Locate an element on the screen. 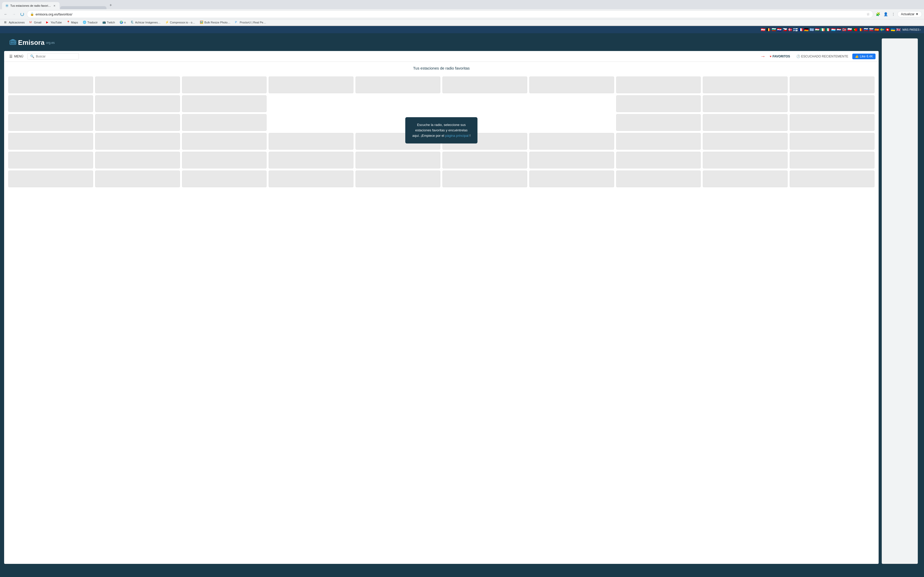 The height and width of the screenshot is (577, 924). new-tab is located at coordinates (83, 8).